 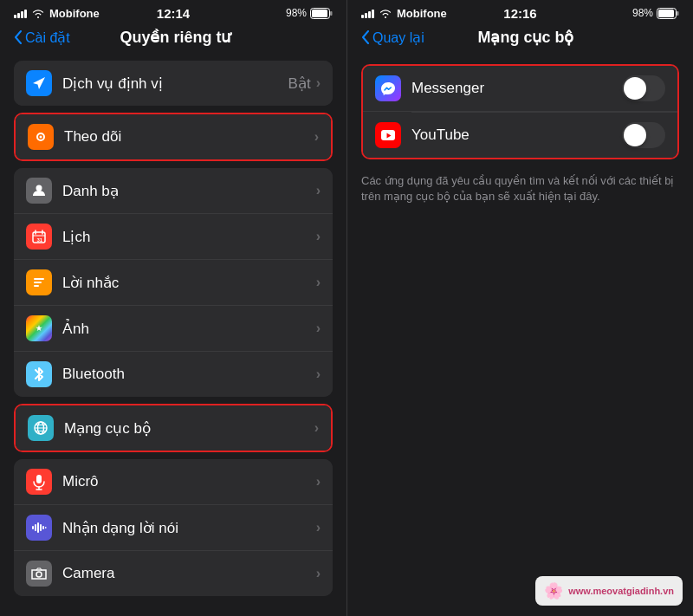 What do you see at coordinates (173, 237) in the screenshot?
I see `calendar-item: 31 Lịch ›` at bounding box center [173, 237].